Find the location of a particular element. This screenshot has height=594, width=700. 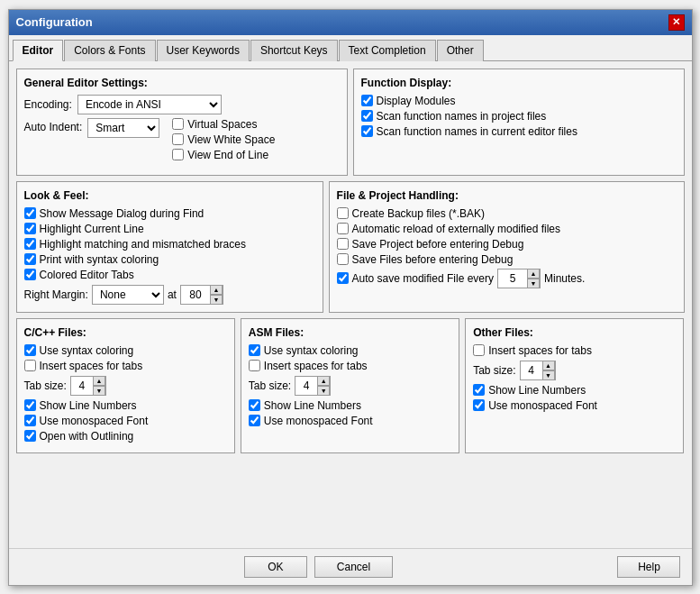

other-tab-spin-down: ▼ is located at coordinates (549, 375).